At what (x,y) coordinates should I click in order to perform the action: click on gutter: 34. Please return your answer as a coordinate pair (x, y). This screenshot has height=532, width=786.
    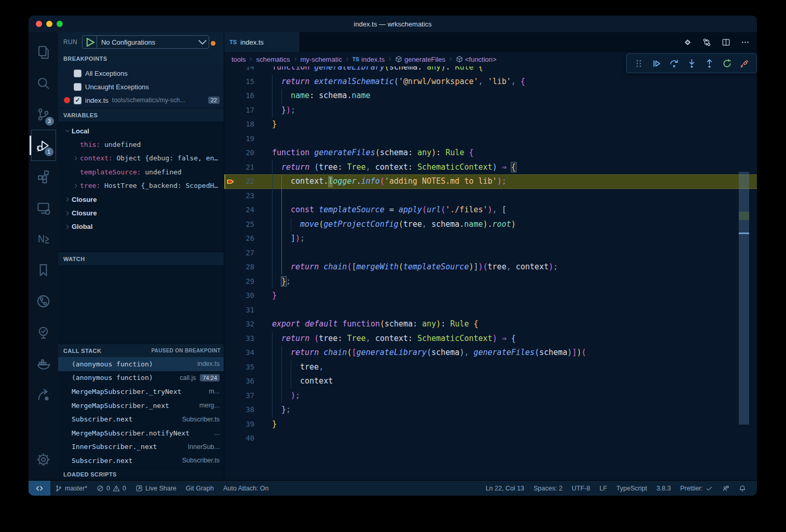
    Looking at the image, I should click on (248, 353).